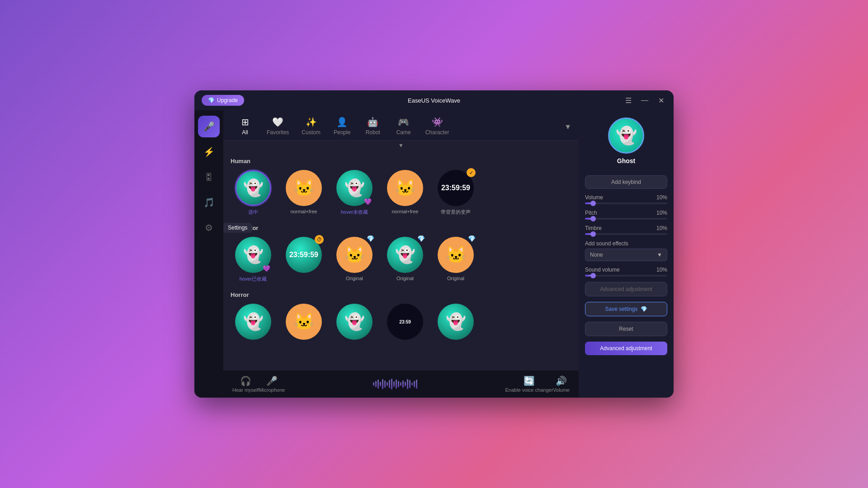 The width and height of the screenshot is (868, 488). What do you see at coordinates (626, 289) in the screenshot?
I see `advanced-adjustment-disabled-button: Advanced adjustment` at bounding box center [626, 289].